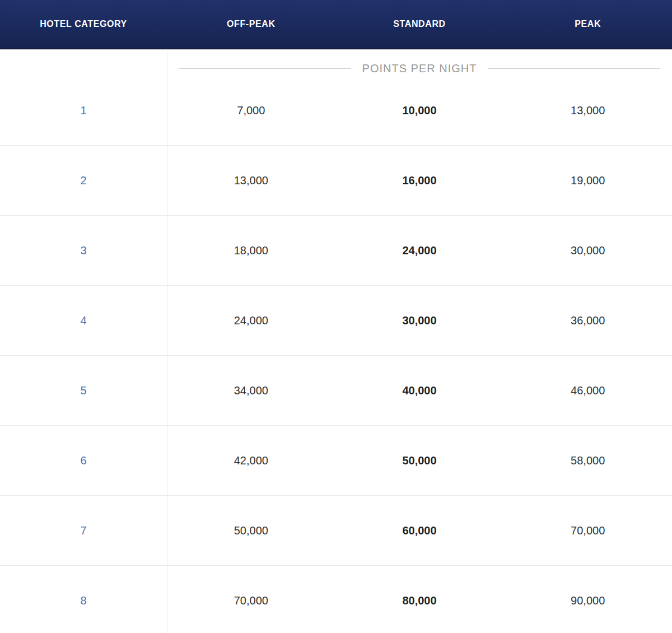 This screenshot has height=633, width=672. What do you see at coordinates (588, 531) in the screenshot?
I see `peak-value: 70,000` at bounding box center [588, 531].